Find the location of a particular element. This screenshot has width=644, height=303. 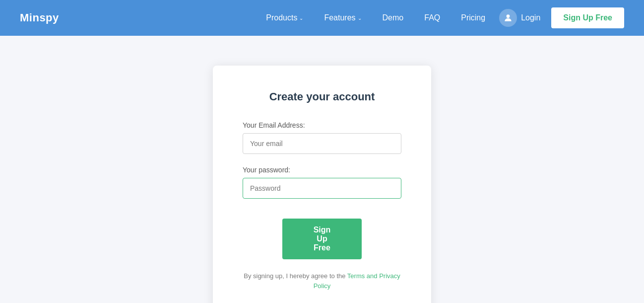

nav-item-features: Features ⌄ is located at coordinates (342, 18).